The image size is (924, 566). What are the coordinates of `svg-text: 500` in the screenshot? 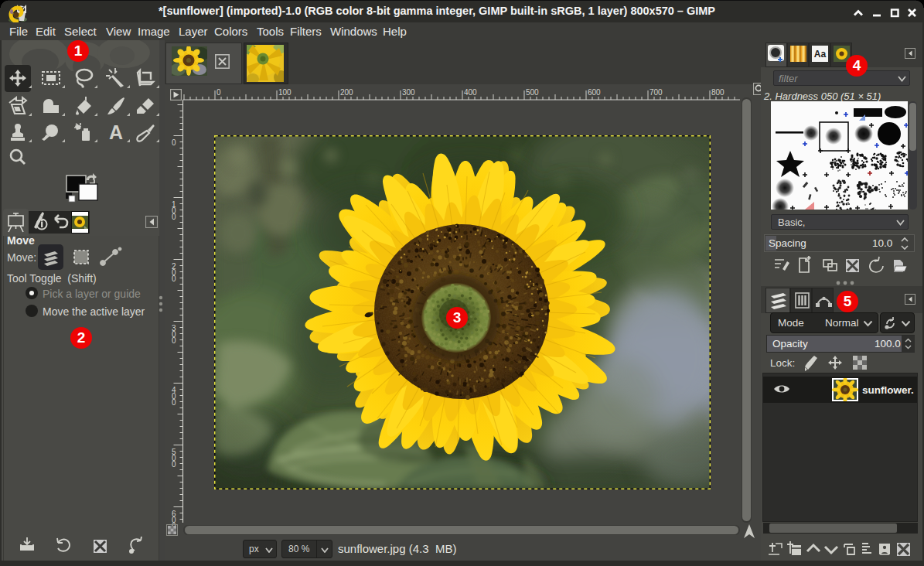 It's located at (532, 93).